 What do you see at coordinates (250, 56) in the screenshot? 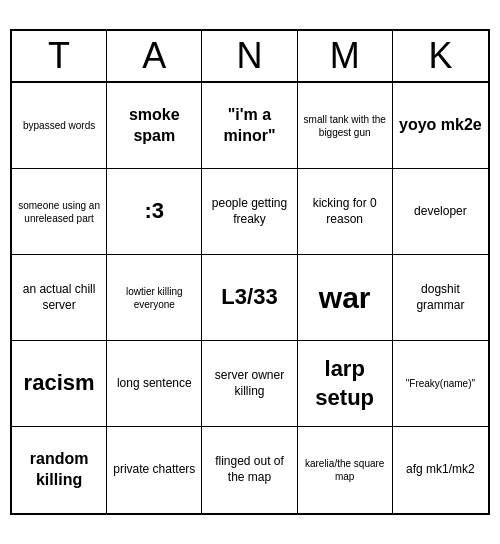
I see `header-letter-n: N` at bounding box center [250, 56].